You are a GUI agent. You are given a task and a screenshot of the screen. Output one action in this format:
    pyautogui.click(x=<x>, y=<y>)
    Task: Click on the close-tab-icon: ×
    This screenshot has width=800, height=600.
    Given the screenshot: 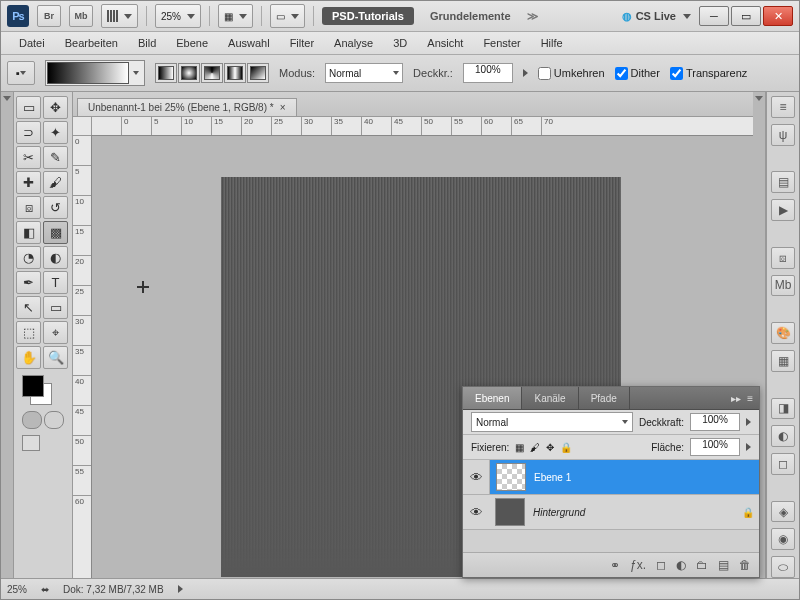 What is the action you would take?
    pyautogui.click(x=283, y=108)
    